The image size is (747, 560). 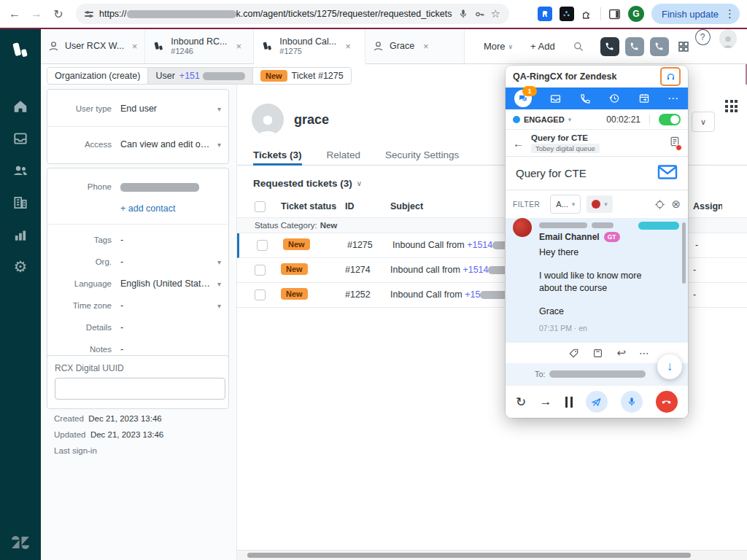 What do you see at coordinates (659, 204) in the screenshot?
I see `target-icon` at bounding box center [659, 204].